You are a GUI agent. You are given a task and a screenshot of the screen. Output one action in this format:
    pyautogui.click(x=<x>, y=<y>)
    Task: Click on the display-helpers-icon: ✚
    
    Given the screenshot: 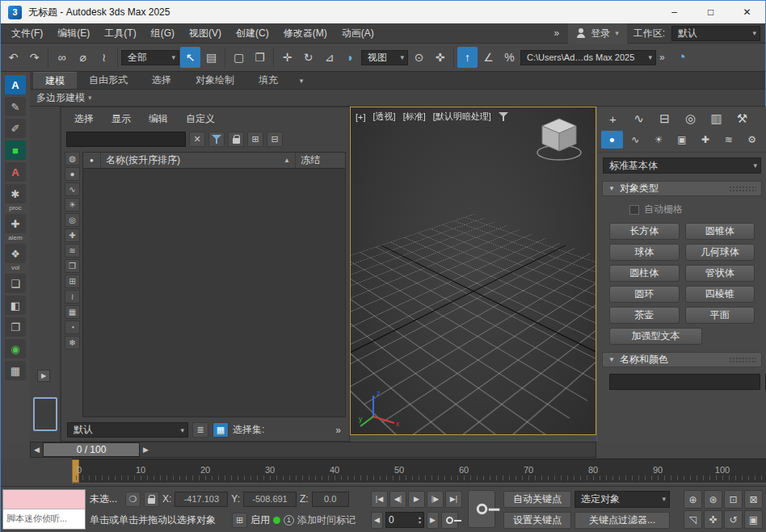 What is the action you would take?
    pyautogui.click(x=73, y=236)
    